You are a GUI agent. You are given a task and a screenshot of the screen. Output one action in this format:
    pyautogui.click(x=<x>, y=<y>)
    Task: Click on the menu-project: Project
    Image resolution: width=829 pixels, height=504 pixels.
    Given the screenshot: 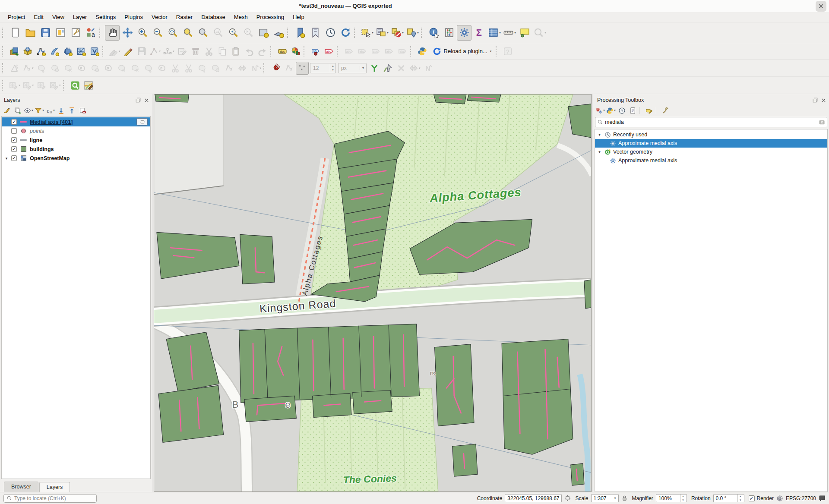 What is the action you would take?
    pyautogui.click(x=16, y=17)
    